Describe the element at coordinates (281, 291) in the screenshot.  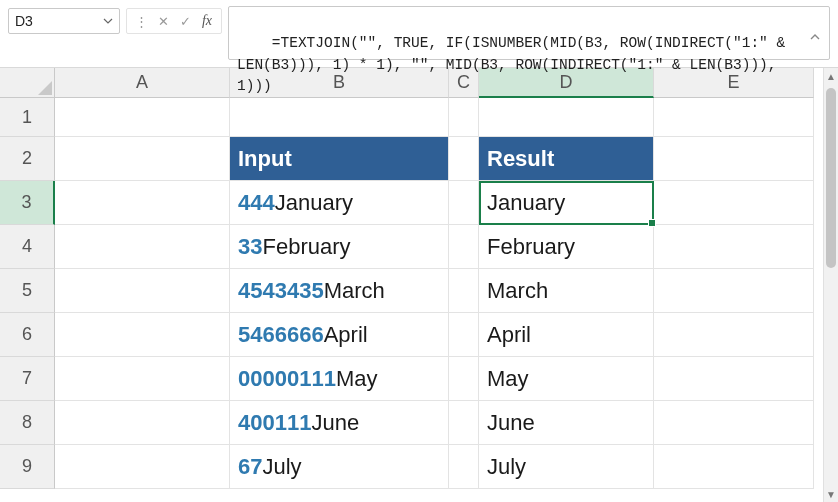
I see `cell-B5-num: 4543435` at that location.